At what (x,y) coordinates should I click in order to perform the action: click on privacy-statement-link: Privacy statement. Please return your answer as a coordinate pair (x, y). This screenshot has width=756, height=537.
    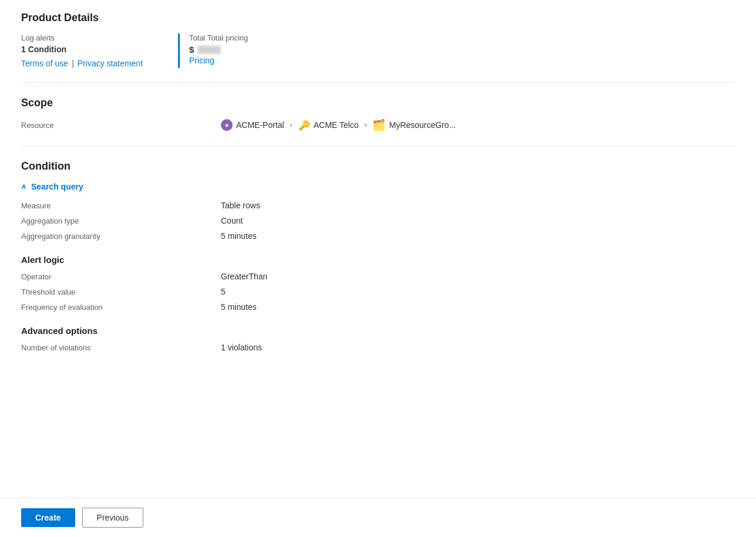
    Looking at the image, I should click on (110, 63).